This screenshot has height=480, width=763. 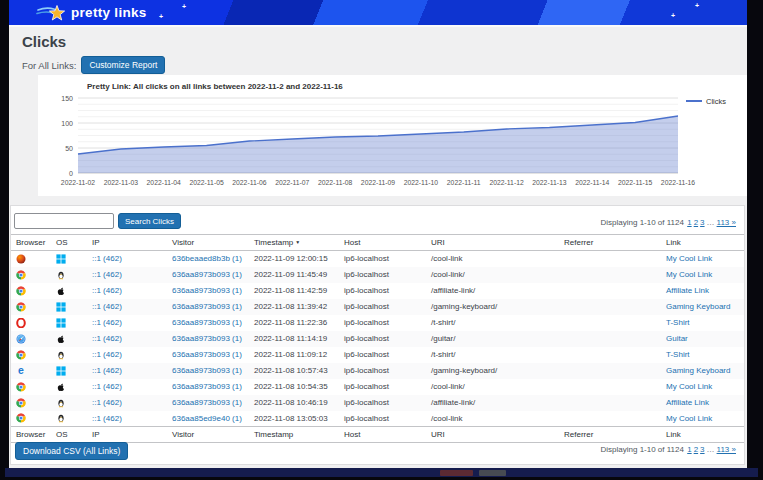 What do you see at coordinates (294, 371) in the screenshot?
I see `cell-timestamp: 2022-11-08 10:57:43` at bounding box center [294, 371].